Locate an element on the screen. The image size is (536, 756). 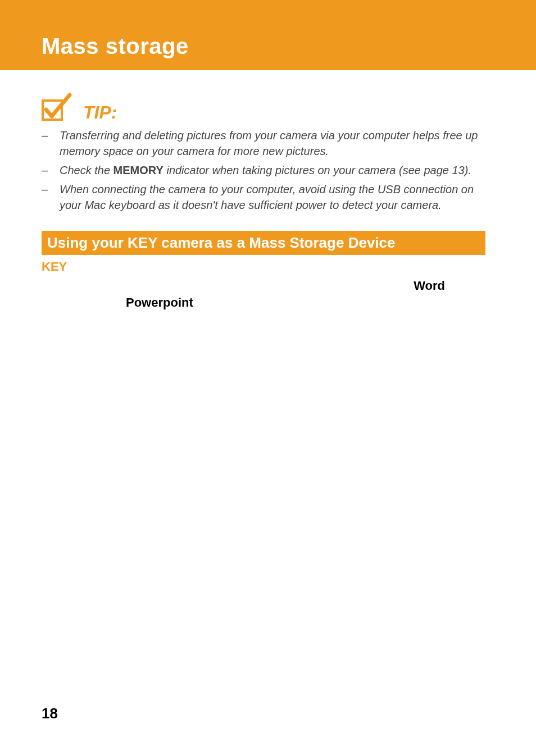
tip-text: Check the MEMORY indicator when taking p… is located at coordinates (277, 170).